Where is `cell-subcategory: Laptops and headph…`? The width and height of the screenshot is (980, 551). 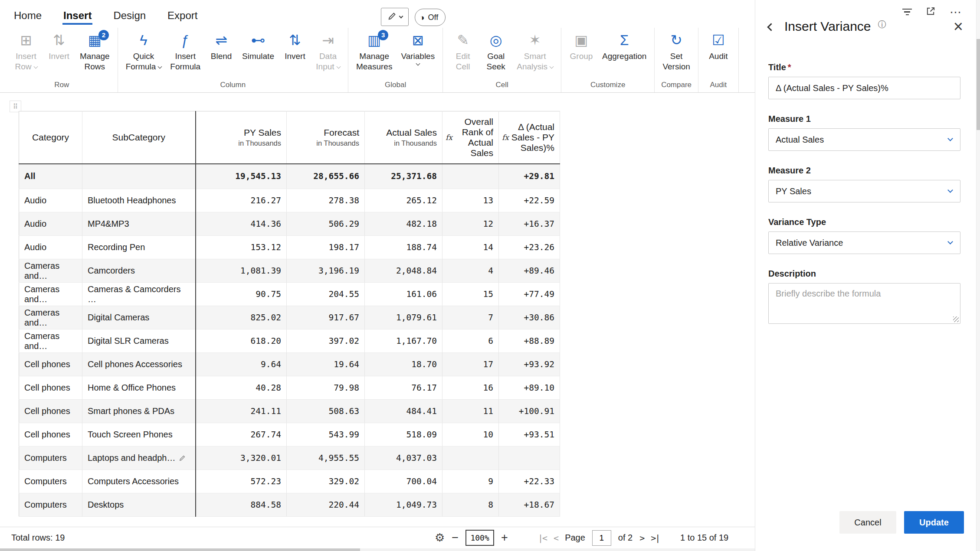 cell-subcategory: Laptops and headph… is located at coordinates (139, 458).